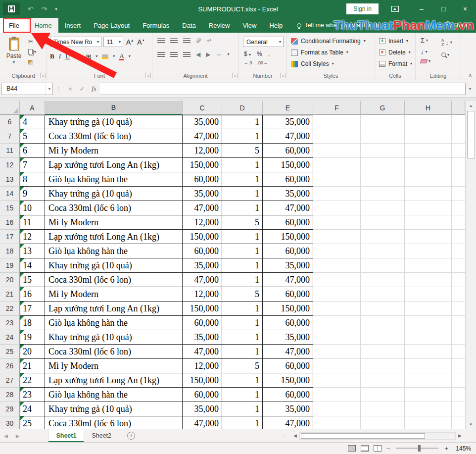 This screenshot has width=476, height=454. What do you see at coordinates (10, 137) in the screenshot?
I see `row-header: 7` at bounding box center [10, 137].